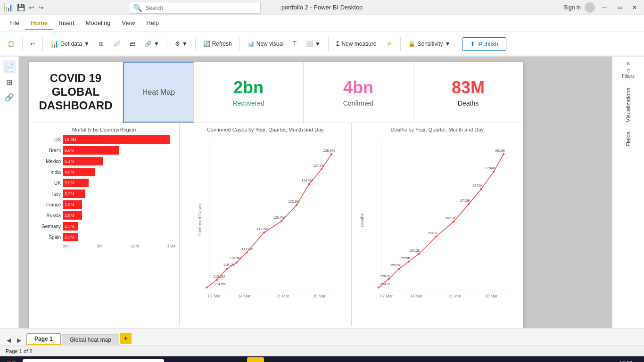 The image size is (644, 362). Describe the element at coordinates (279, 218) in the screenshot. I see `svg-text: 120.7M` at that location.